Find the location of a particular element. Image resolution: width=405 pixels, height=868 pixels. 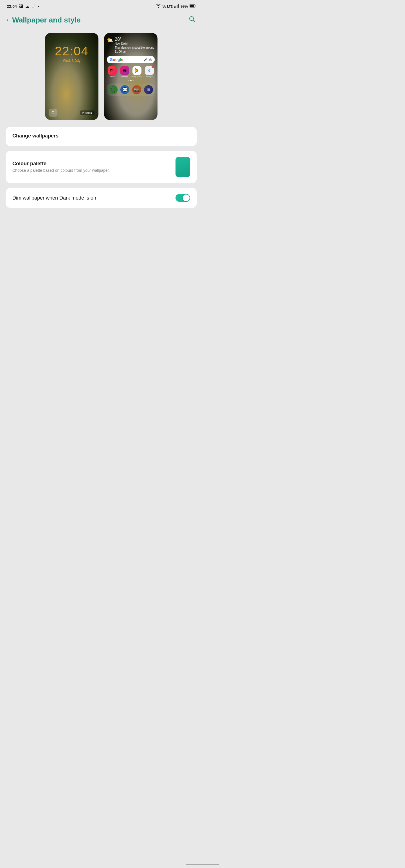

home-search-bar: Google 🎤 ◎ is located at coordinates (131, 60).